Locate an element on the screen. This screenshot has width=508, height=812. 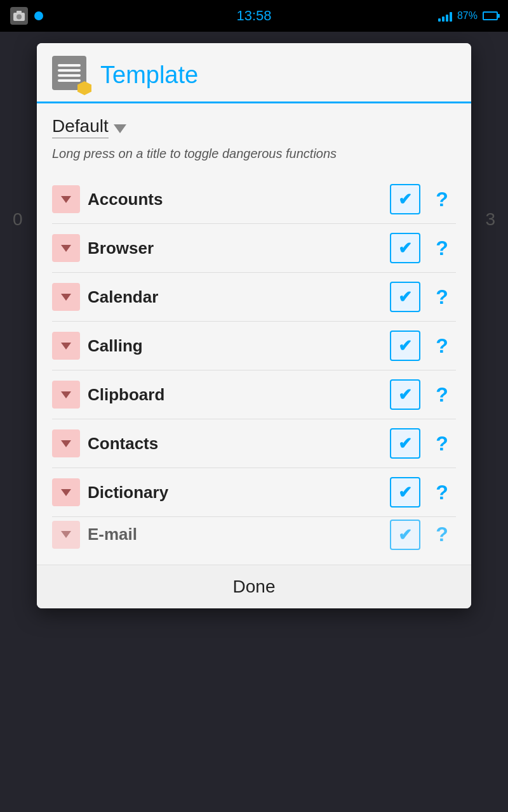
calling-label: Calling is located at coordinates (235, 346).